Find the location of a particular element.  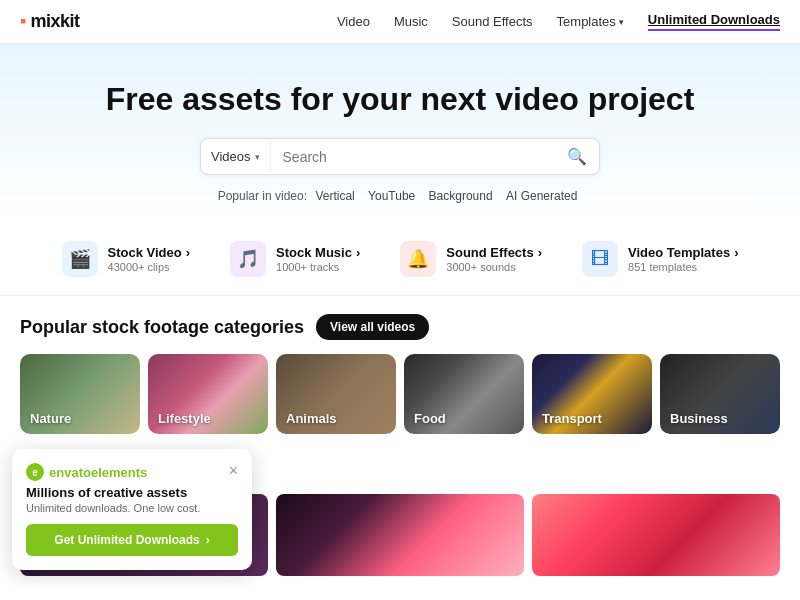

search-button: 🔍 is located at coordinates (577, 156).